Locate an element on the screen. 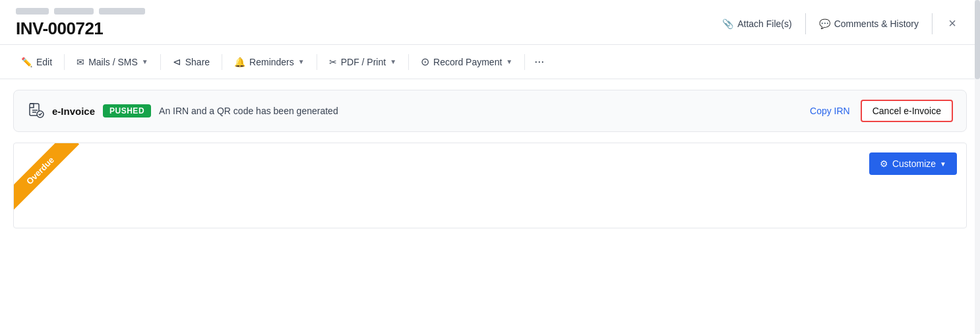  more-options-button: ··· is located at coordinates (539, 62).